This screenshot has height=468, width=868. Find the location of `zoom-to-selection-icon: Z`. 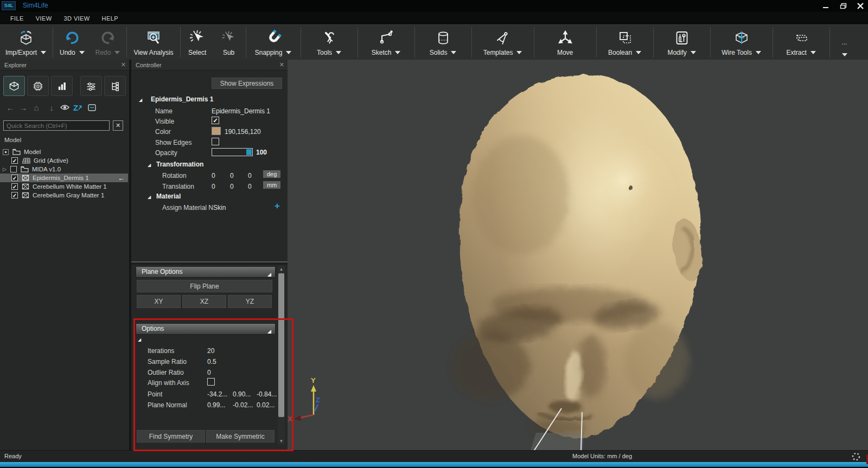

zoom-to-selection-icon: Z is located at coordinates (78, 107).